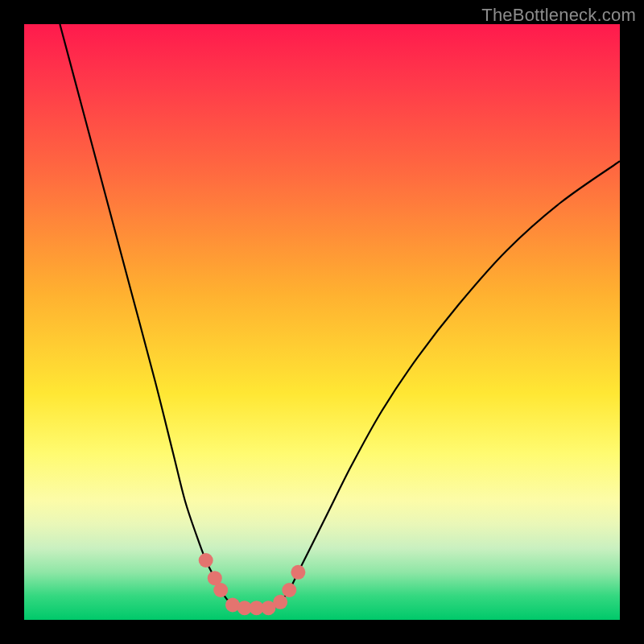  Describe the element at coordinates (253, 584) in the screenshot. I see `marker-group` at that location.